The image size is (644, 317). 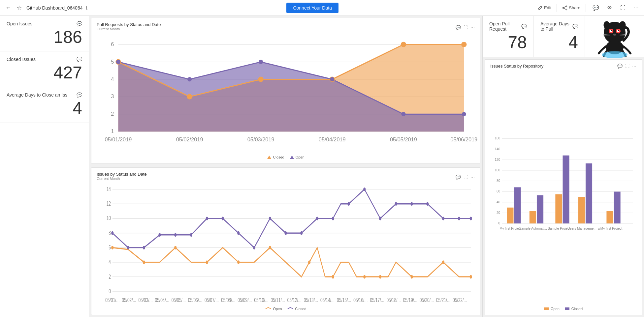 What do you see at coordinates (286, 157) in the screenshot?
I see `pr-chart-legend: Closed Open` at bounding box center [286, 157].